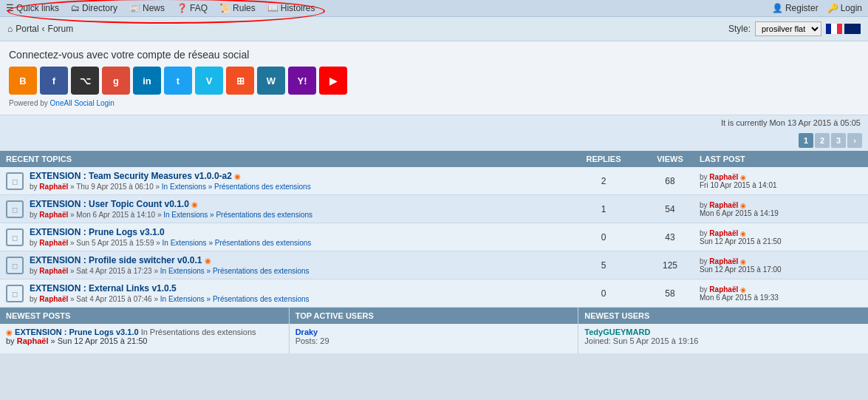  I want to click on social-icon-youtube: ▶, so click(333, 81).